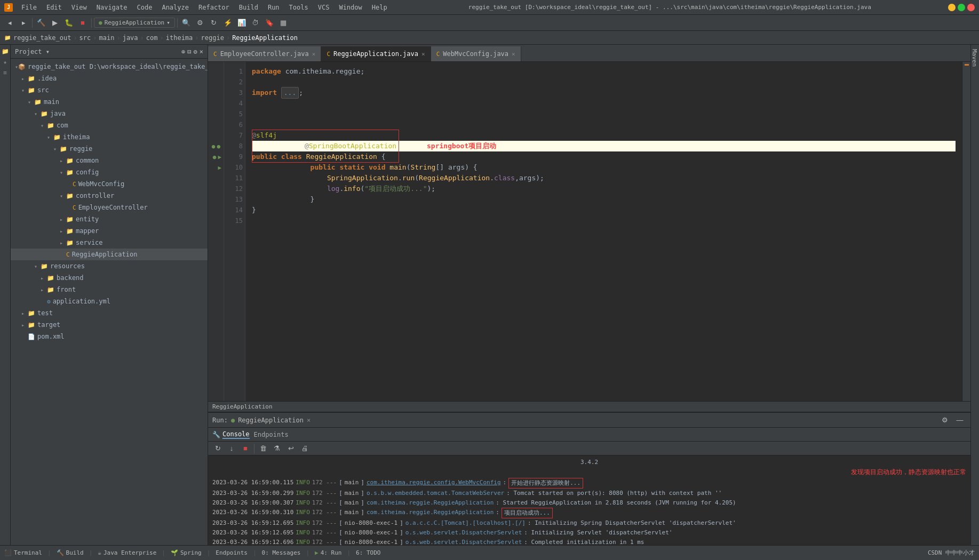 The height and width of the screenshot is (560, 979). What do you see at coordinates (263, 449) in the screenshot?
I see `clear-console-button: 🗑` at bounding box center [263, 449].